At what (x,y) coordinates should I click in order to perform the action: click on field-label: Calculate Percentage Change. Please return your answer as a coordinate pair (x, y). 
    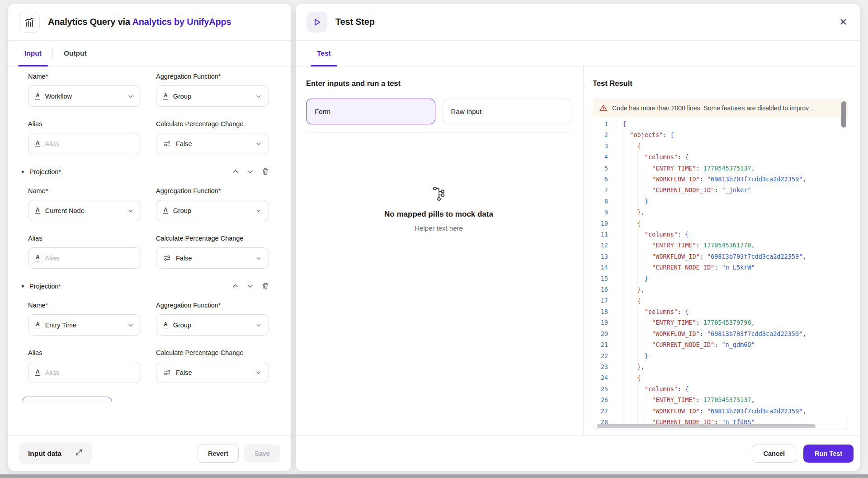
    Looking at the image, I should click on (201, 238).